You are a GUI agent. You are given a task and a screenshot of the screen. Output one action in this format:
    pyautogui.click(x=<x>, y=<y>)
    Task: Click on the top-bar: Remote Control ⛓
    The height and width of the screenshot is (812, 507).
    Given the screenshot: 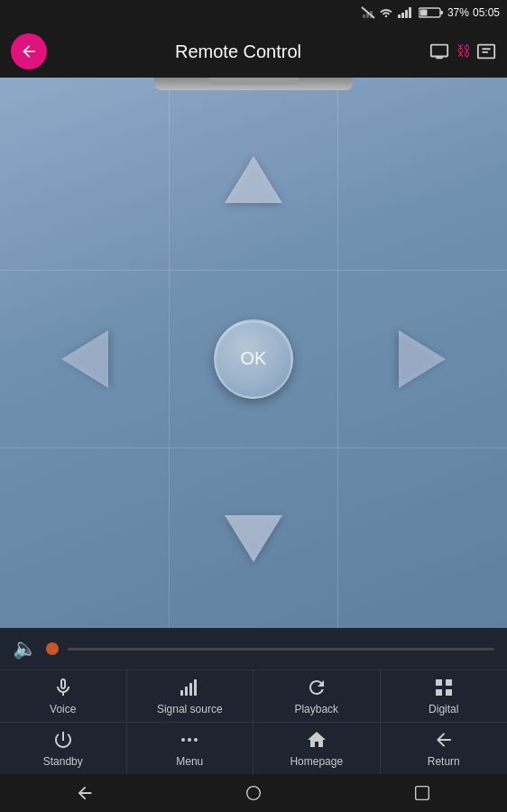 What is the action you would take?
    pyautogui.click(x=254, y=51)
    